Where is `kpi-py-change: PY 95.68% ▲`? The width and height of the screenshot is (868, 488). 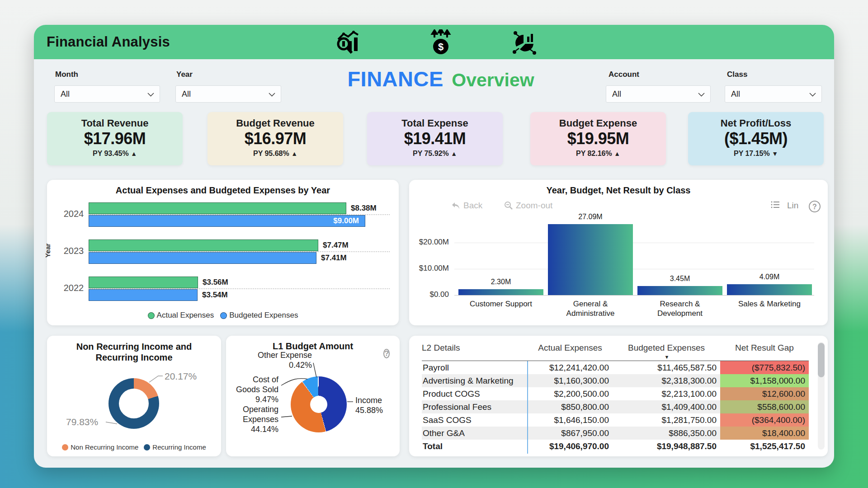 kpi-py-change: PY 95.68% ▲ is located at coordinates (275, 154).